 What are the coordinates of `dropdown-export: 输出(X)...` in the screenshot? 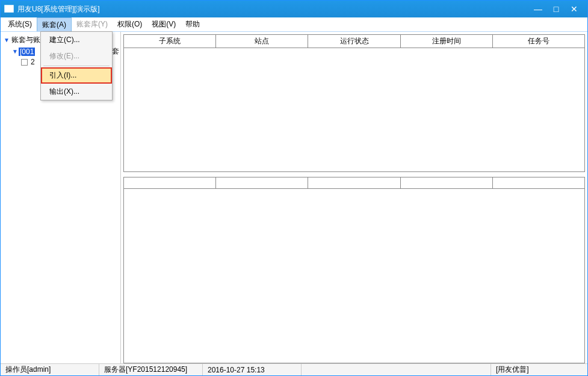 It's located at (76, 91).